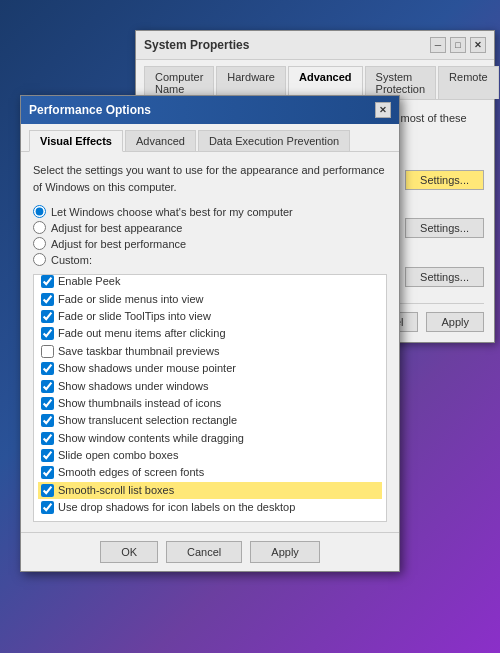  What do you see at coordinates (160, 140) in the screenshot?
I see `tab-advanced: Advanced` at bounding box center [160, 140].